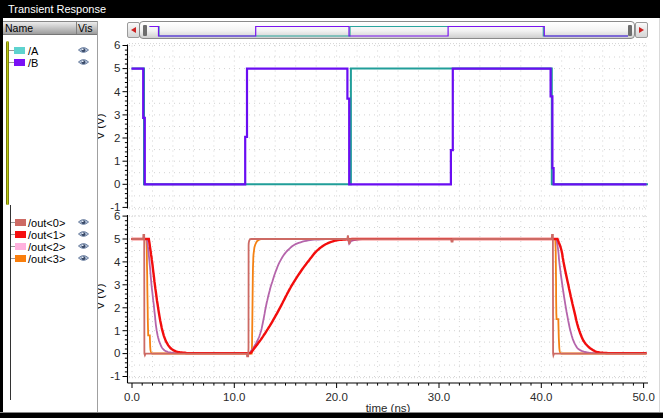 This screenshot has height=418, width=663. Describe the element at coordinates (439, 397) in the screenshot. I see `svg-text: 30.0` at that location.